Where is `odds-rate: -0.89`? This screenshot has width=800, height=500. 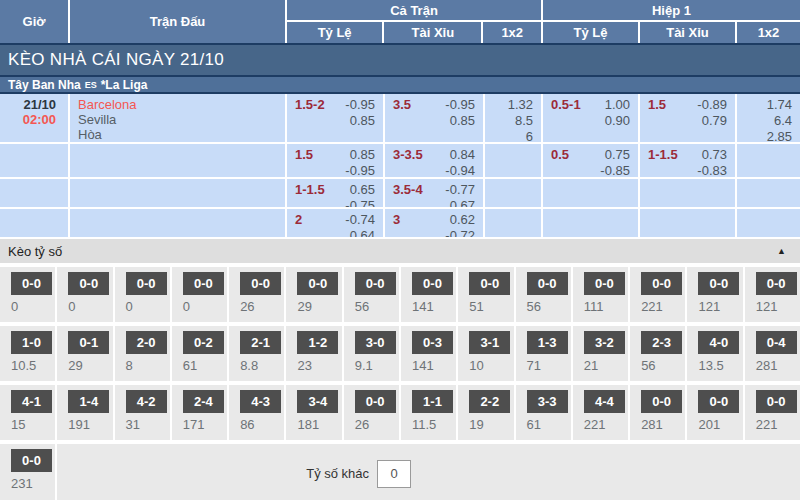
odds-rate: -0.89 is located at coordinates (696, 105).